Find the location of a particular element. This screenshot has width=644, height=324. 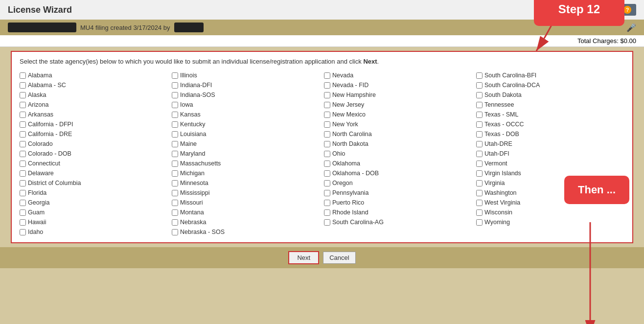

state-item: Illinois is located at coordinates (246, 75).